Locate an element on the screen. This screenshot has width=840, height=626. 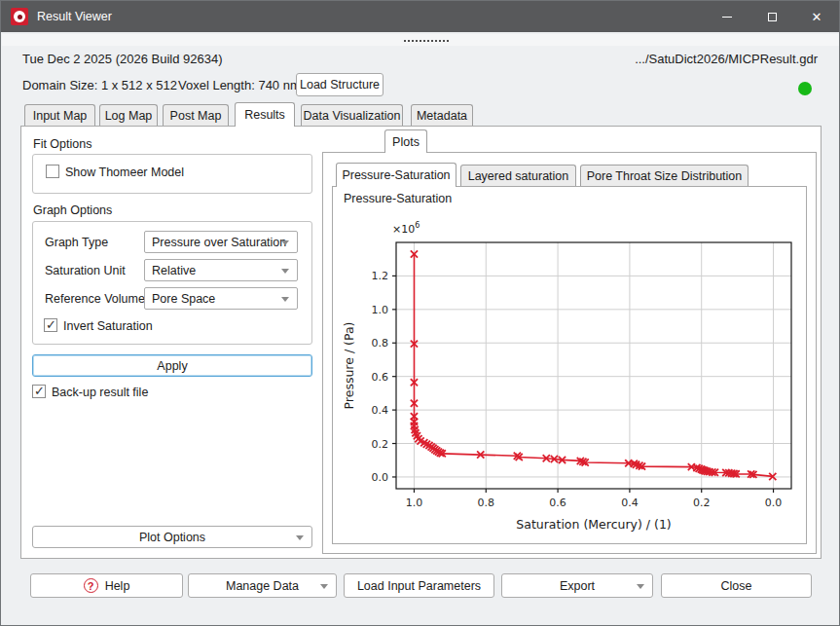
drag-handle-icon is located at coordinates (426, 41).